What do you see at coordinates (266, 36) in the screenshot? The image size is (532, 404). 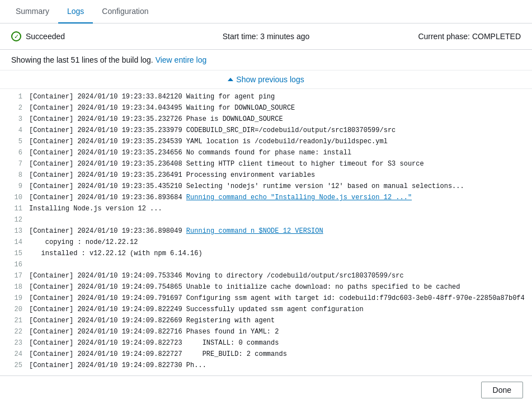 I see `start-time-label: Start time: 3 minutes ago` at bounding box center [266, 36].